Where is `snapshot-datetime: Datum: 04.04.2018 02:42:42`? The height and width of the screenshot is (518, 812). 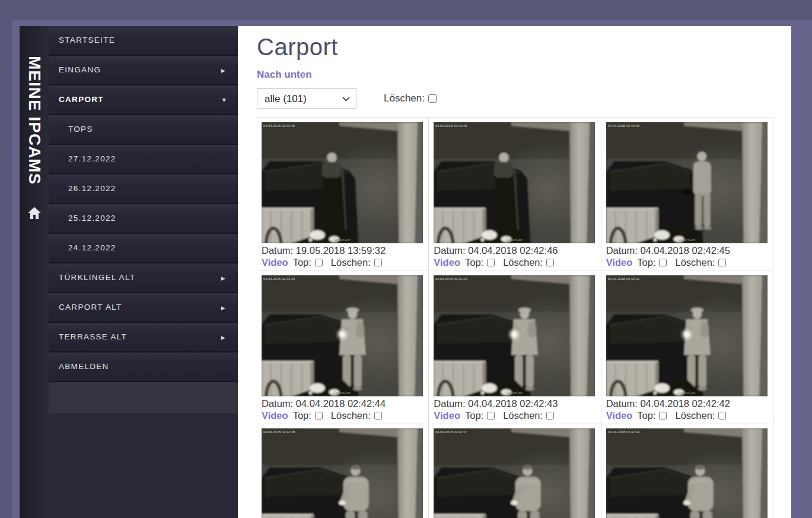
snapshot-datetime: Datum: 04.04.2018 02:42:42 is located at coordinates (687, 403).